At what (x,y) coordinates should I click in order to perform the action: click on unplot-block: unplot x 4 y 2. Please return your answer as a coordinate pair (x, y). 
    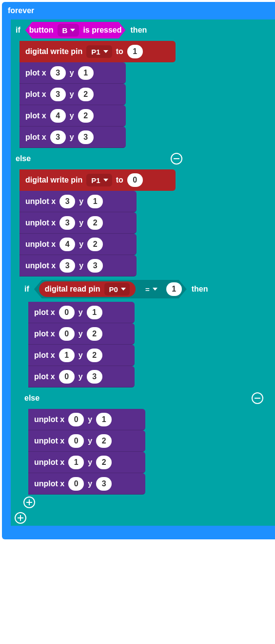
    Looking at the image, I should click on (78, 244).